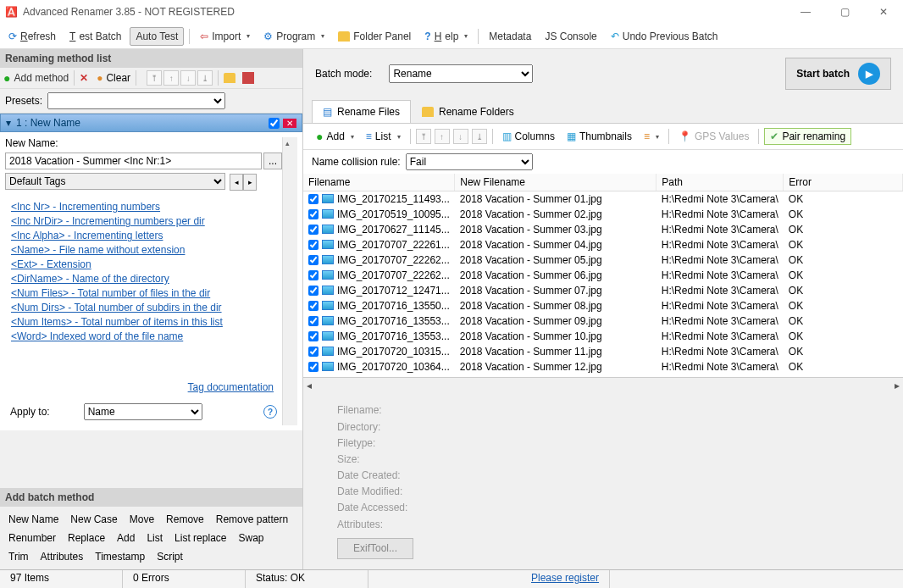 This screenshot has width=903, height=588. What do you see at coordinates (651, 136) in the screenshot?
I see `display-button: ≡` at bounding box center [651, 136].